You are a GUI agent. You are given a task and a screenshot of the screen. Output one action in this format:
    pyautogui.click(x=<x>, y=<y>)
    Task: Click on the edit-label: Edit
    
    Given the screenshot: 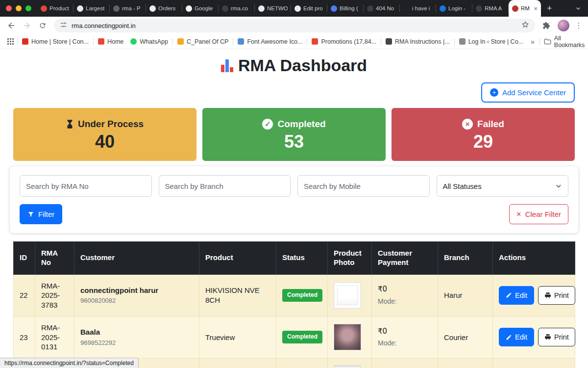 What is the action you would take?
    pyautogui.click(x=521, y=337)
    